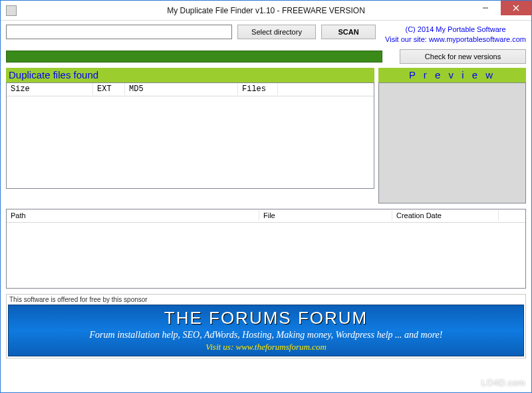 Image resolution: width=532 pixels, height=393 pixels. Describe the element at coordinates (277, 32) in the screenshot. I see `select-directory-button: Select directory` at that location.